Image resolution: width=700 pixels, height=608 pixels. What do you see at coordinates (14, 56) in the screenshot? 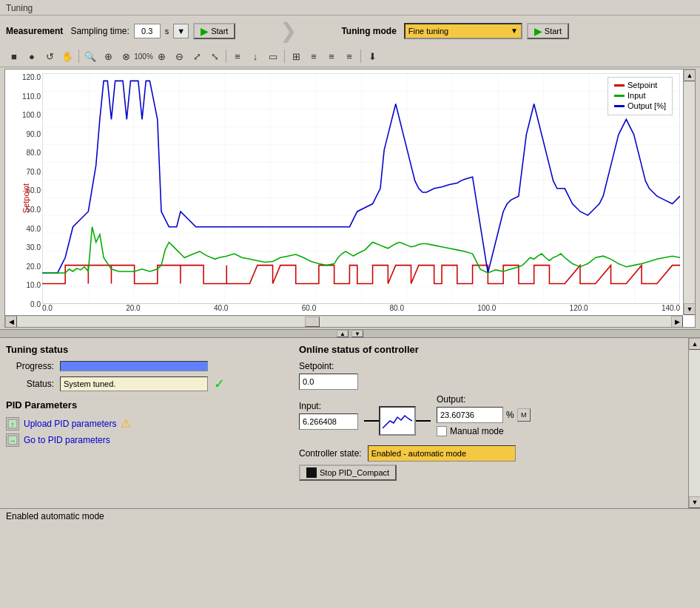
I see `tool-stop: ■` at bounding box center [14, 56].